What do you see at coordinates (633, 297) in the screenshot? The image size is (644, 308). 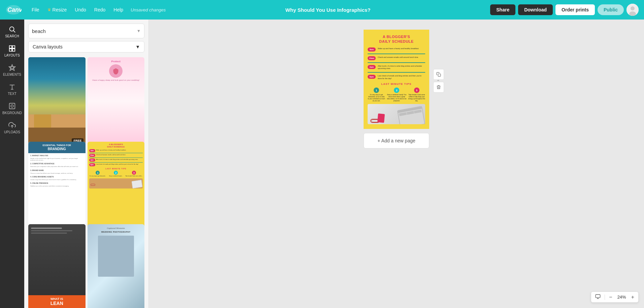 I see `zoom-in-button: +` at bounding box center [633, 297].